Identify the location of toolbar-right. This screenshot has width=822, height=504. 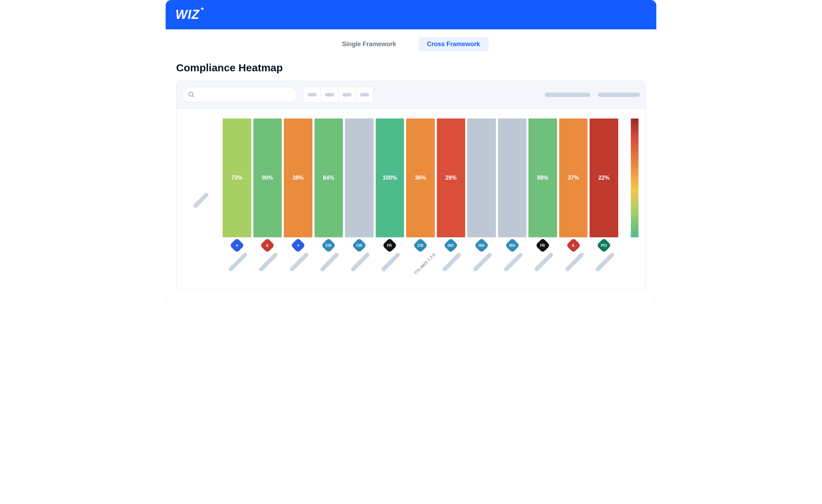
(592, 95).